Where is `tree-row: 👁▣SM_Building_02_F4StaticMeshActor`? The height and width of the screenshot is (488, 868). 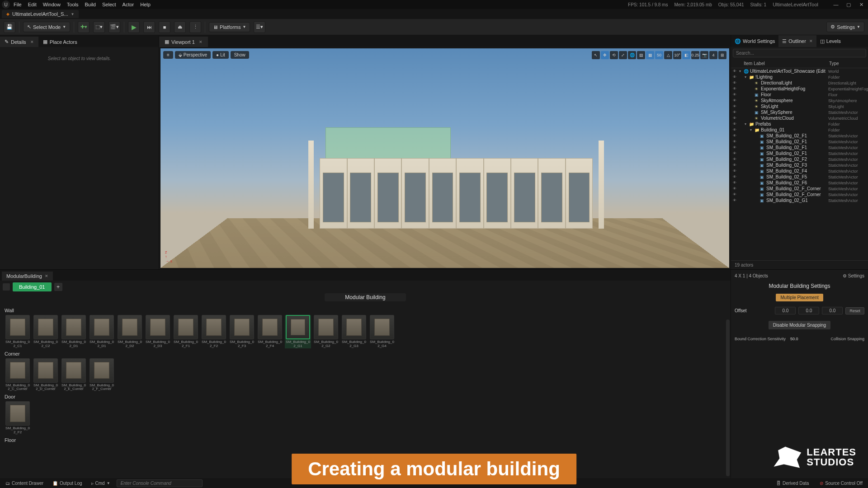 tree-row: 👁▣SM_Building_02_F4StaticMeshActor is located at coordinates (799, 171).